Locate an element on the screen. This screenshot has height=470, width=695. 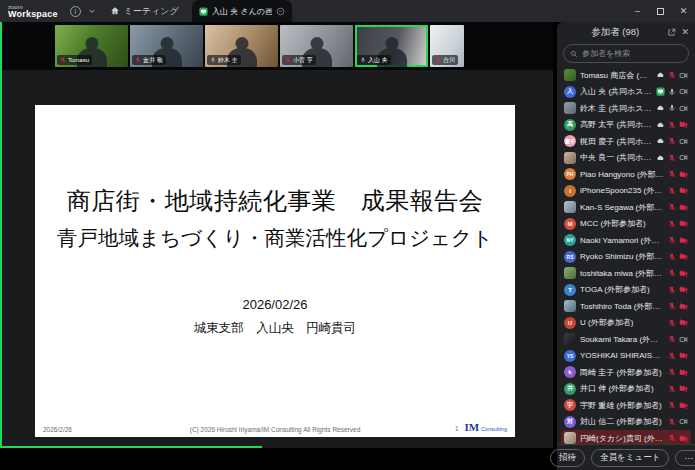
participant-row: RSRyoko Shimizu (外部参加者) is located at coordinates (626, 258).